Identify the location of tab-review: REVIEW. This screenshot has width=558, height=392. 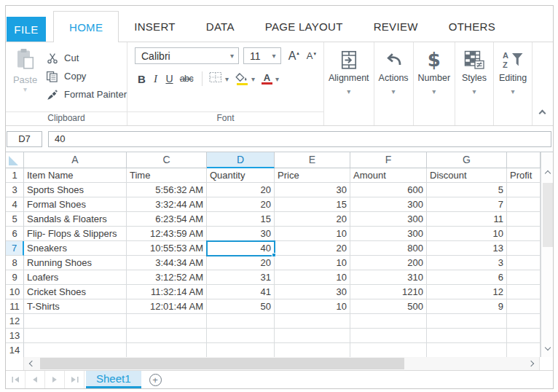
(396, 26).